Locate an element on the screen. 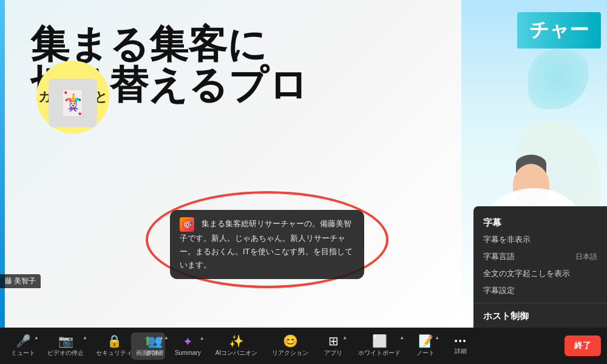  whiteboard-label: ホワイトボード is located at coordinates (379, 353).